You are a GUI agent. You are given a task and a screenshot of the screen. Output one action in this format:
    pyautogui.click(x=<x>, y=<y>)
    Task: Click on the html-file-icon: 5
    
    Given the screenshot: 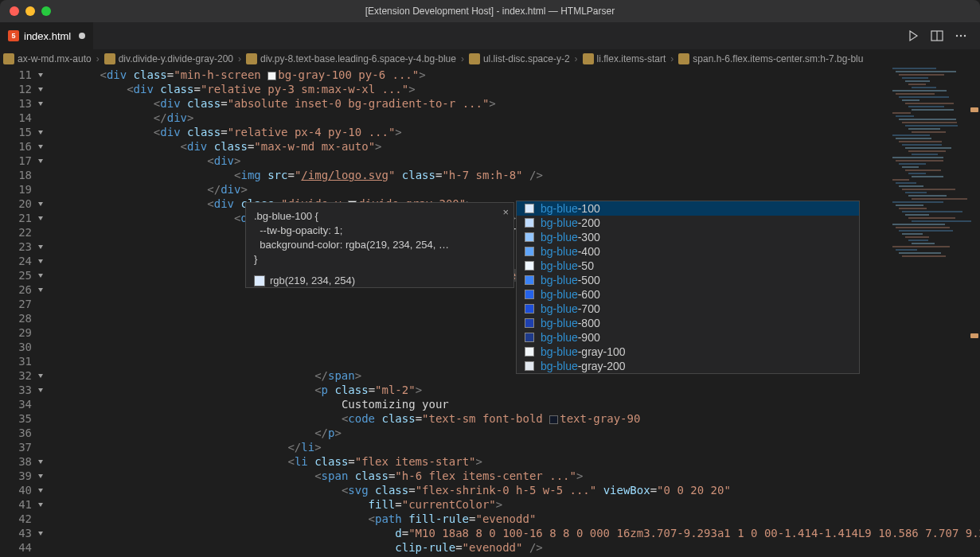 What is the action you would take?
    pyautogui.click(x=14, y=36)
    